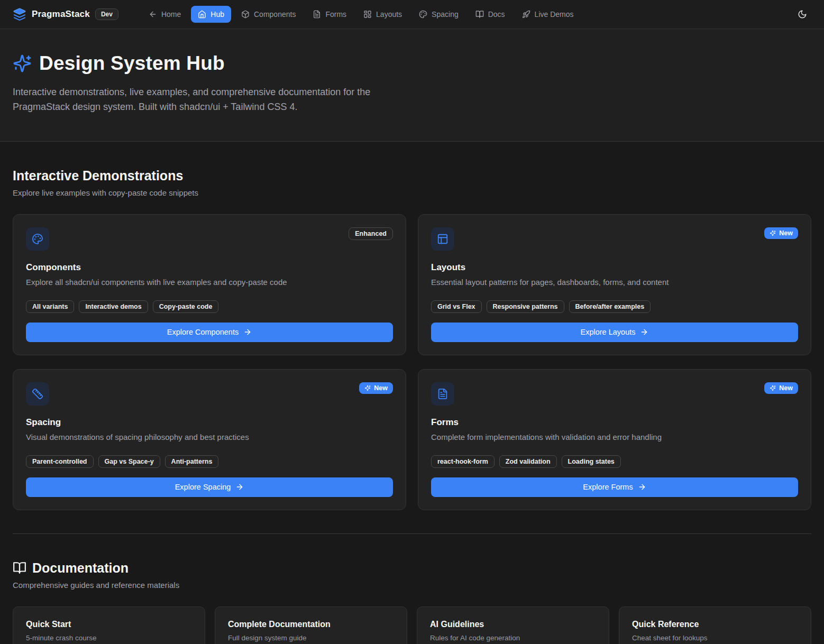 The width and height of the screenshot is (824, 644). Describe the element at coordinates (615, 284) in the screenshot. I see `demo-card-layouts: New Layouts Essential layout patterns fo…` at that location.